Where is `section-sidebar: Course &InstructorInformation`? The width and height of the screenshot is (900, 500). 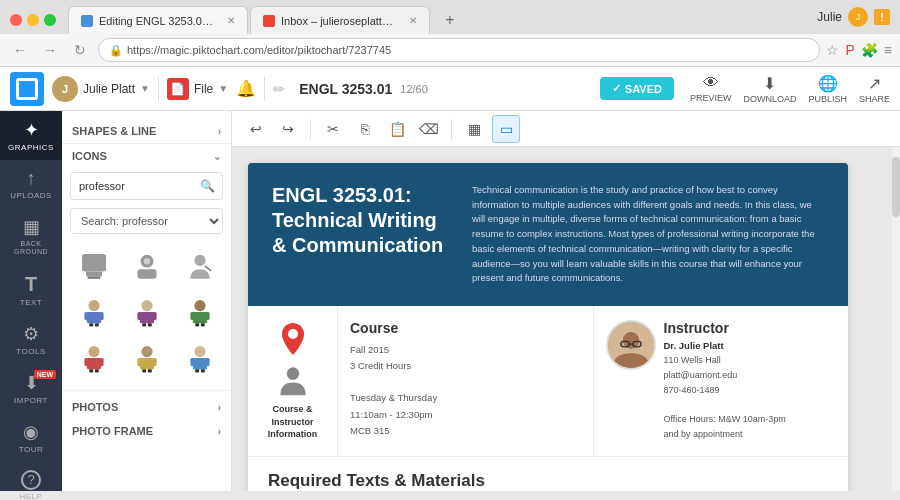 section-sidebar: Course &InstructorInformation is located at coordinates (293, 381).